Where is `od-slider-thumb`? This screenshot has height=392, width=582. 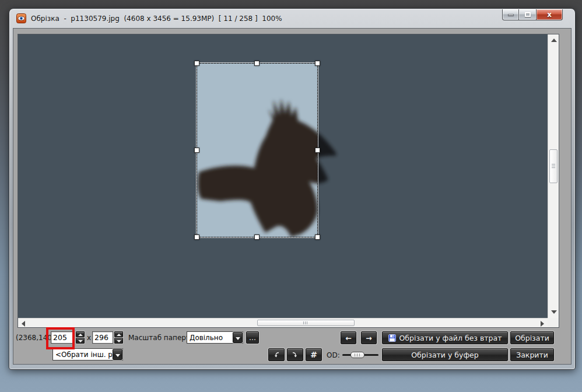
od-slider-thumb is located at coordinates (357, 355).